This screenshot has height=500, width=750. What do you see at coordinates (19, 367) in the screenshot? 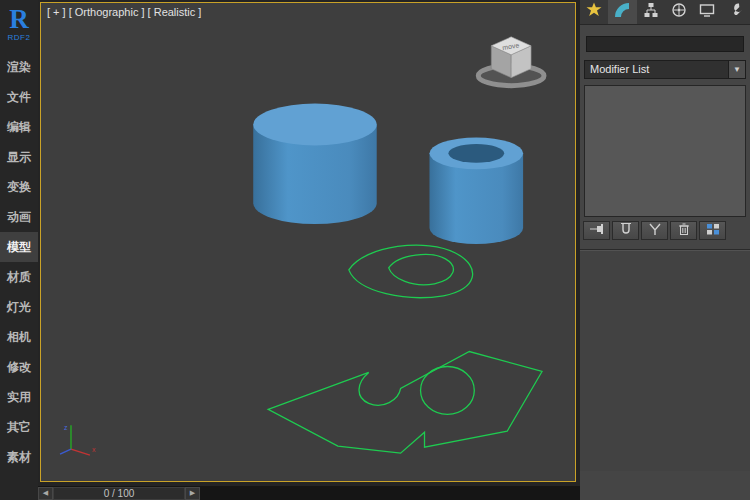
I see `sidebar-item-modify: 修改` at bounding box center [19, 367].